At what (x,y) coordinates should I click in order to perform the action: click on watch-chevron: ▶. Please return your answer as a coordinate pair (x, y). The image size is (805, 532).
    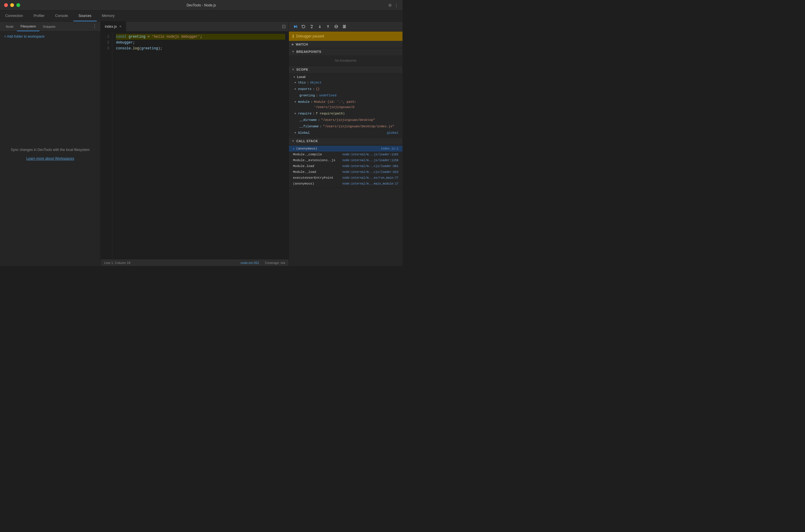
    Looking at the image, I should click on (293, 44).